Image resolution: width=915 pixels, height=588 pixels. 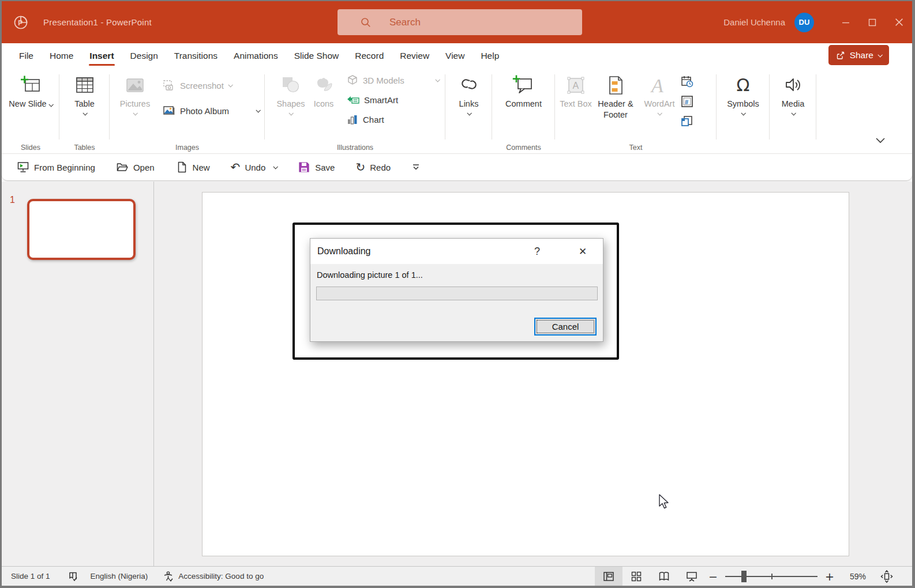 I want to click on from-beginning-icon, so click(x=23, y=167).